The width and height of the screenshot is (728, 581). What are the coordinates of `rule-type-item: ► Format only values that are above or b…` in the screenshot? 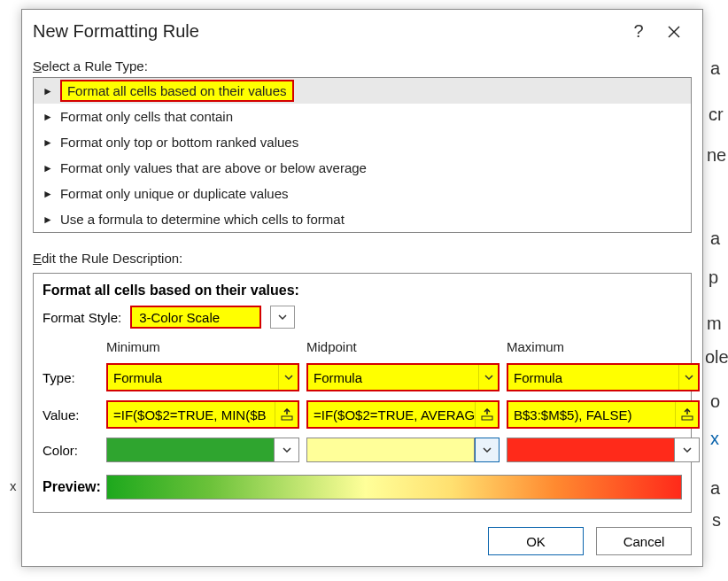 It's located at (362, 168).